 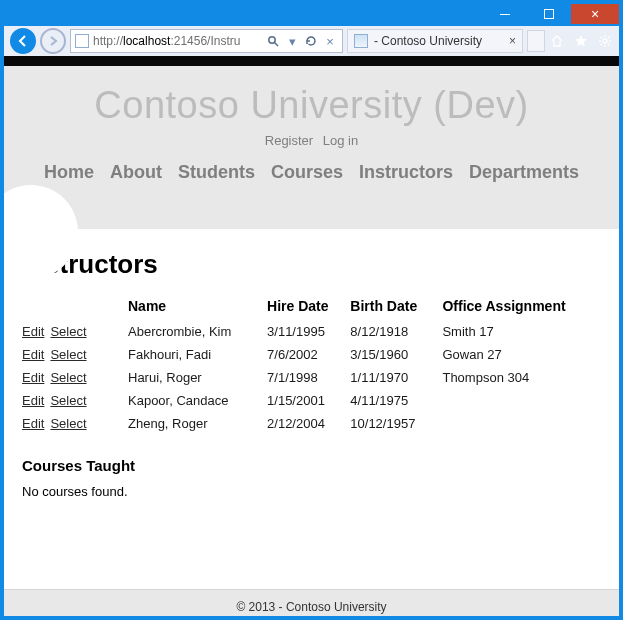 What do you see at coordinates (53, 41) in the screenshot?
I see `forward-button` at bounding box center [53, 41].